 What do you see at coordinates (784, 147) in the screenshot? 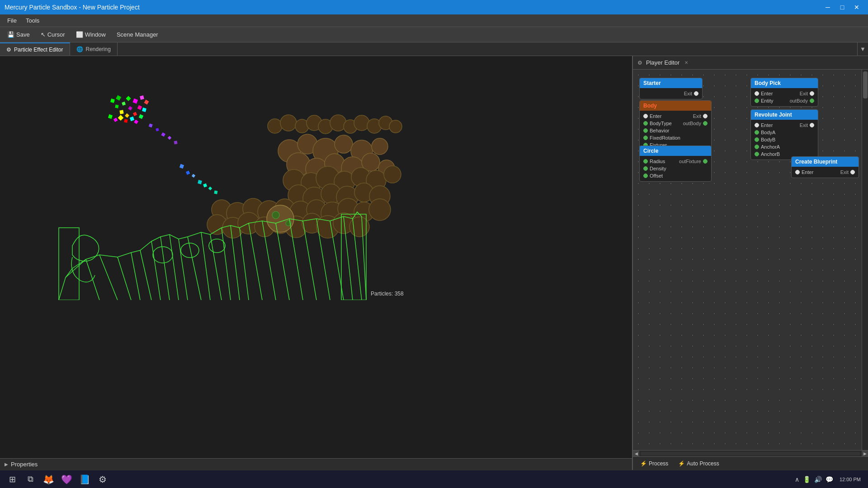
I see `revolute-anchora-row: AnchorA` at bounding box center [784, 147].